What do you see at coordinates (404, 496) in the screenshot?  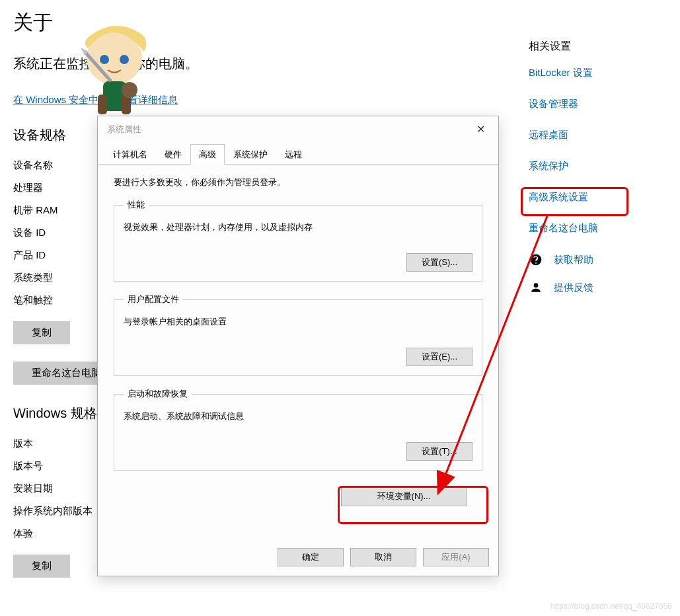 I see `environment-variables-button: 环境变量(N)...` at bounding box center [404, 496].